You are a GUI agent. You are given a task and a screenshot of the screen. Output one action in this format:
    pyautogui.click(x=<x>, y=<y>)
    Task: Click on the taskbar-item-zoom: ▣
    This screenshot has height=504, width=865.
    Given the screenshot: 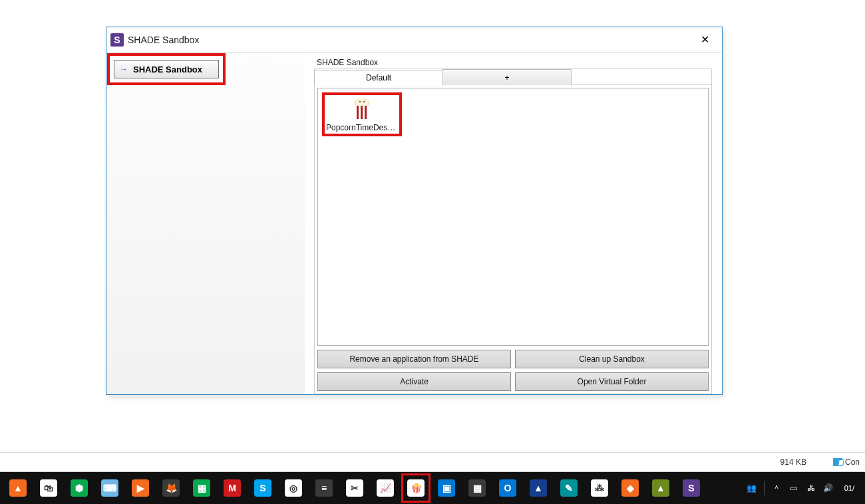 What is the action you would take?
    pyautogui.click(x=446, y=488)
    